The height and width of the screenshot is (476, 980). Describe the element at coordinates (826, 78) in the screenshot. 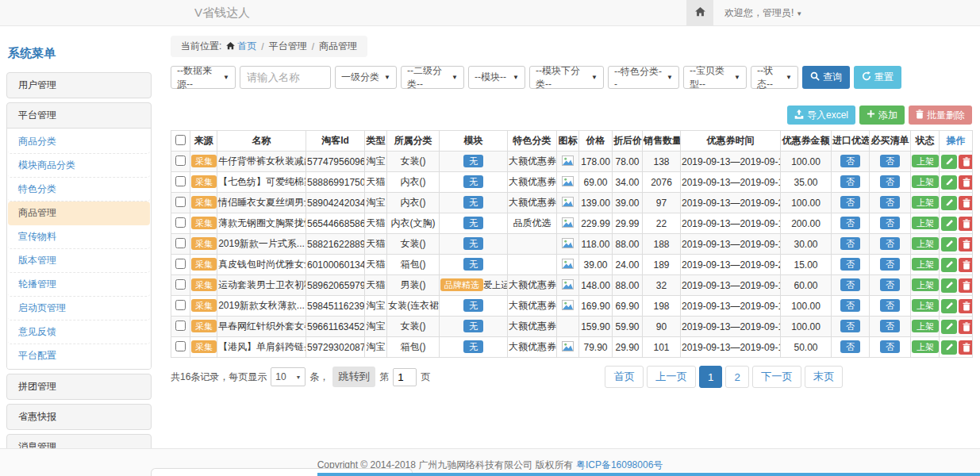

I see `search-button: 查询` at that location.